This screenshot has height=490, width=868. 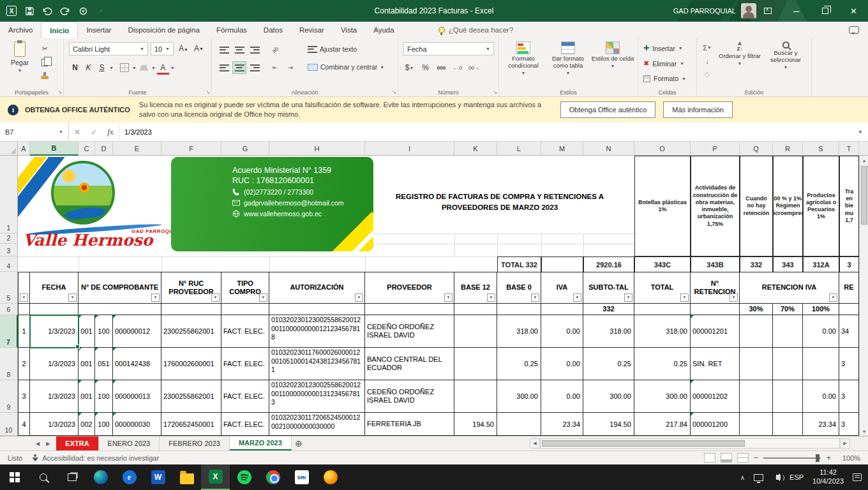 What do you see at coordinates (24, 288) in the screenshot?
I see `table-header-cell` at bounding box center [24, 288].